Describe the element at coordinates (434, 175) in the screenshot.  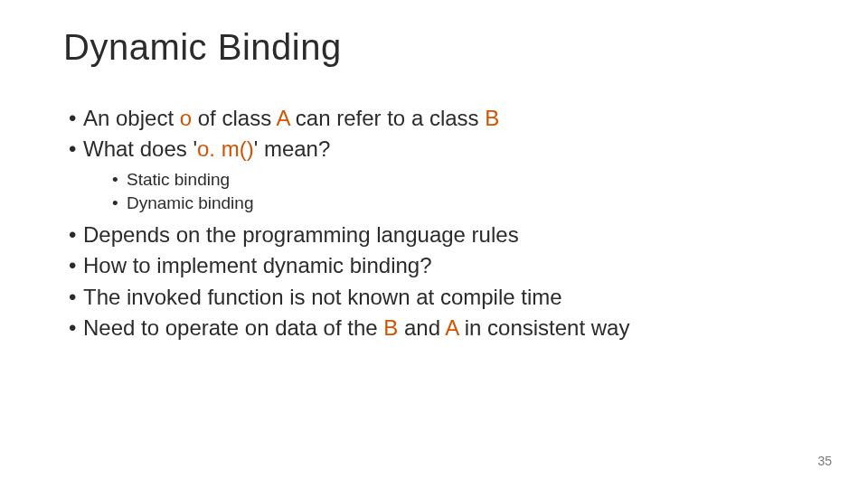
I see `bullet-item-2: What does 'o. m()' mean? Static binding …` at that location.